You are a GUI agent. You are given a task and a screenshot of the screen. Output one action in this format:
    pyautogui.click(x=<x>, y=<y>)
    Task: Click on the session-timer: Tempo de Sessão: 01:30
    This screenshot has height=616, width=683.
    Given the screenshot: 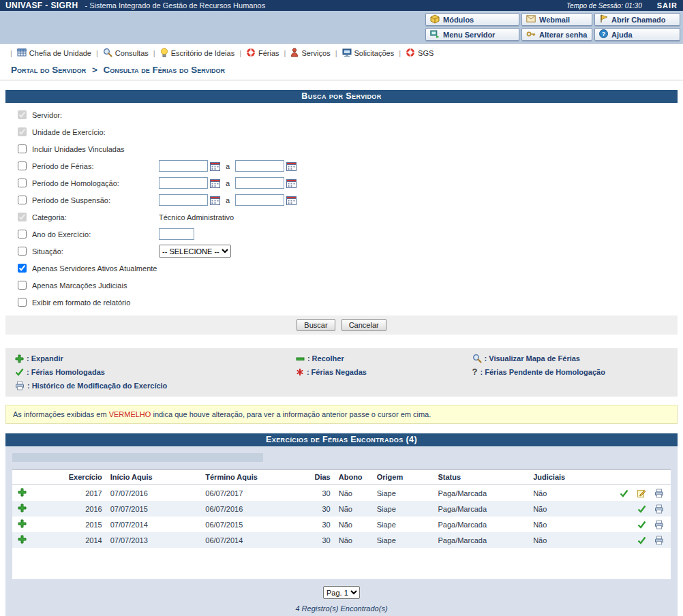 What is the action you would take?
    pyautogui.click(x=604, y=5)
    